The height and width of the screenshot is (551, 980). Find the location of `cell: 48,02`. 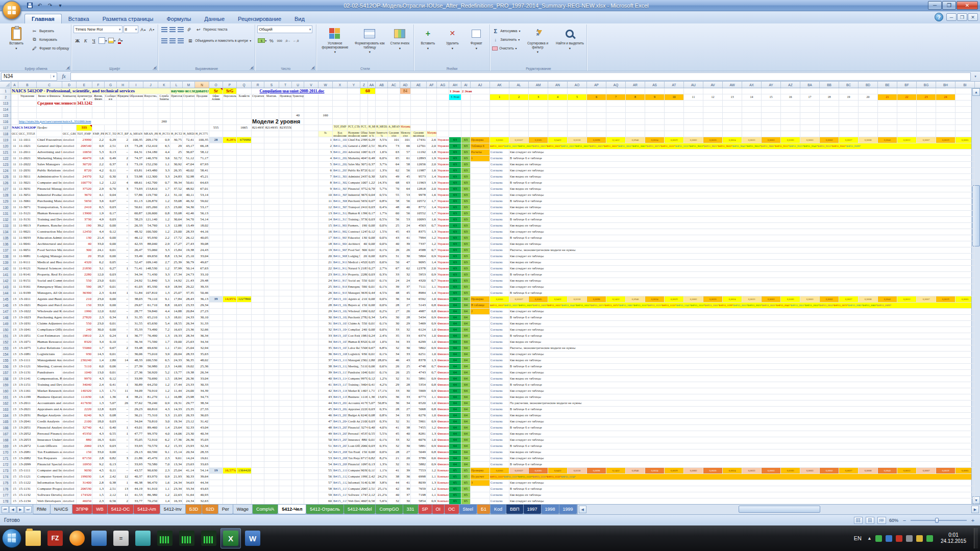

cell: 48,02 is located at coordinates (202, 361).